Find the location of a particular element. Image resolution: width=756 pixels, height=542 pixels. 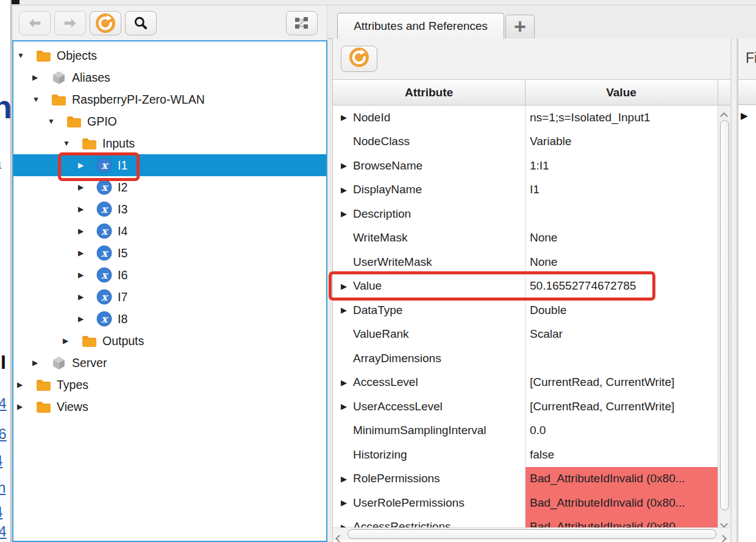

back-button is located at coordinates (35, 23).